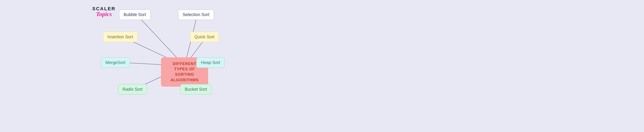 The image size is (644, 132). Describe the element at coordinates (135, 14) in the screenshot. I see `bubble-sort-label: Bubble Sort` at that location.